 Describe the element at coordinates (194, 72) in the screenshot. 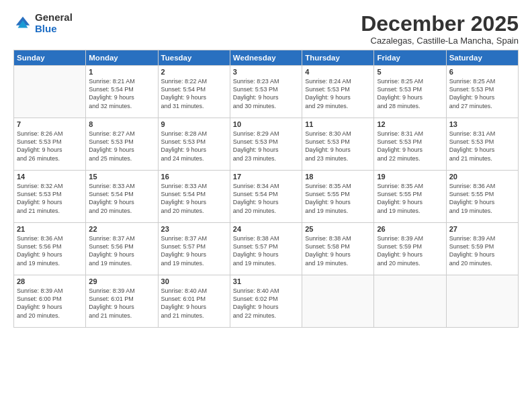

I see `day-number: 2` at that location.